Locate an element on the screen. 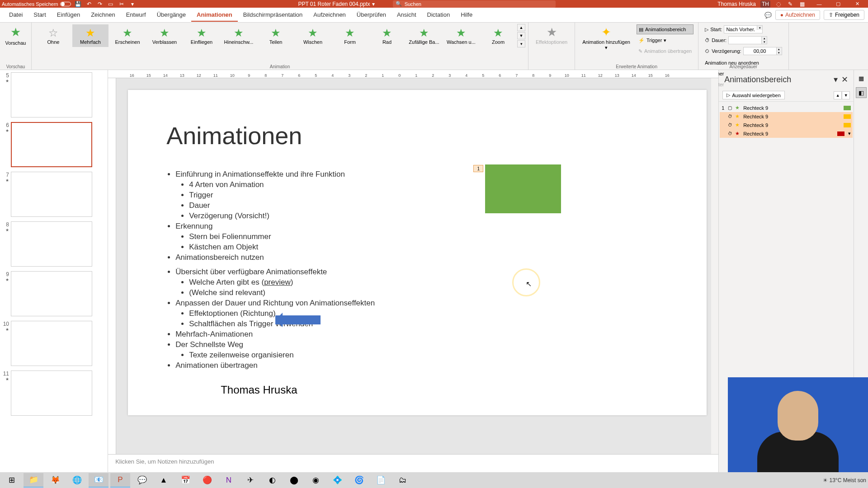 The height and width of the screenshot is (488, 868). search-input: 🔍 Suchen is located at coordinates (474, 4).